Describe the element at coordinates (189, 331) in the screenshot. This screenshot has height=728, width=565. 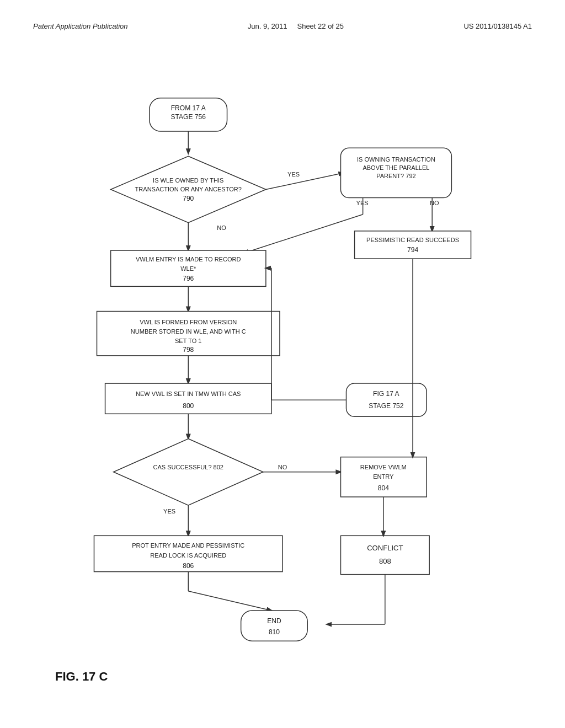
I see `node798-line2: NUMBER STORED IN WLE, AND WITH C` at that location.